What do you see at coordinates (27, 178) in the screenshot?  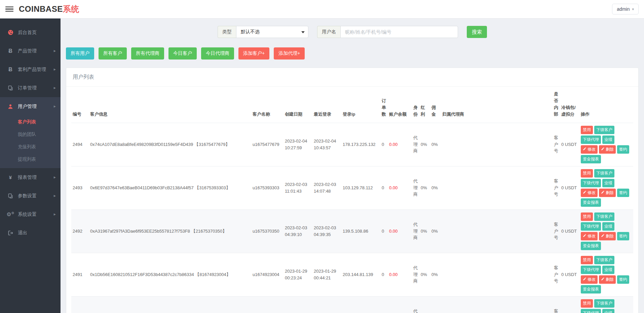 I see `sidebar-item-label: 报表管理` at bounding box center [27, 178].